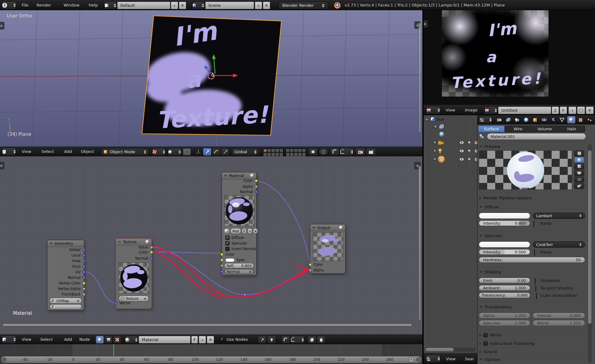  Describe the element at coordinates (579, 186) in the screenshot. I see `preview-sss-button` at that location.